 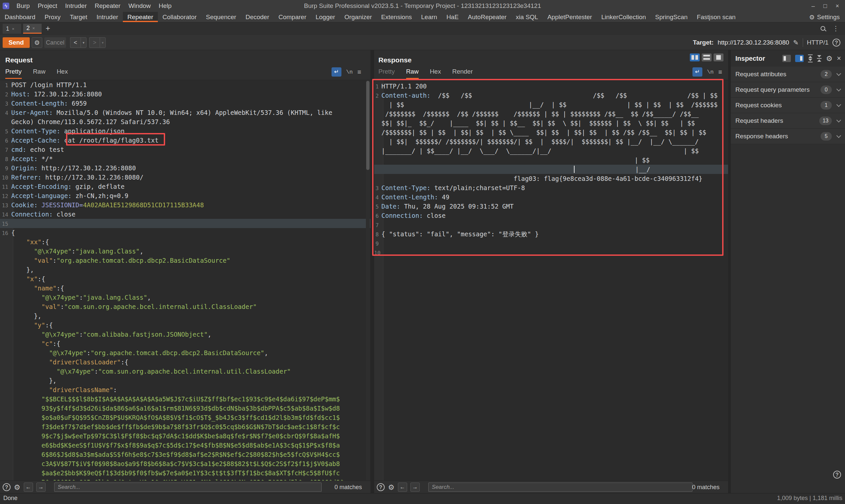 What do you see at coordinates (79, 17) in the screenshot?
I see `tab-target: Target` at bounding box center [79, 17].